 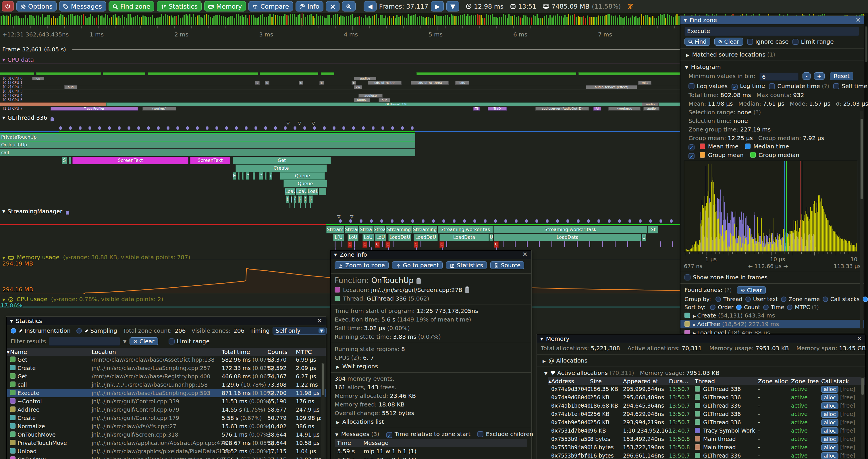 What do you see at coordinates (799, 307) in the screenshot?
I see `sort-by-mtpc: MTPC` at bounding box center [799, 307].